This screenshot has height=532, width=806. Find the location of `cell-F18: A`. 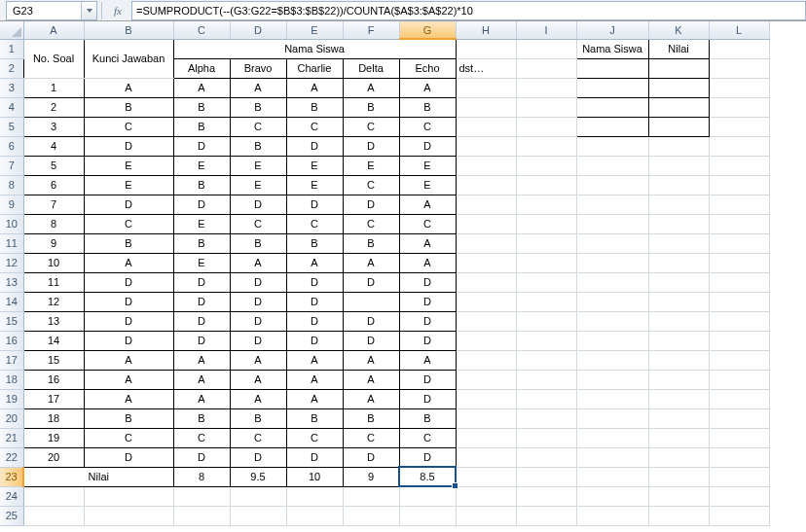

cell-F18: A is located at coordinates (371, 379).